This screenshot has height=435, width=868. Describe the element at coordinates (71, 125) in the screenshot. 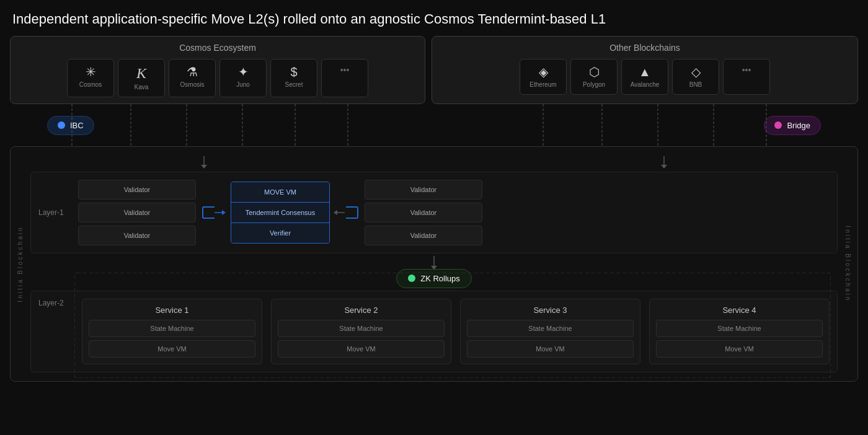

I see `ibc-badge: IBC` at that location.